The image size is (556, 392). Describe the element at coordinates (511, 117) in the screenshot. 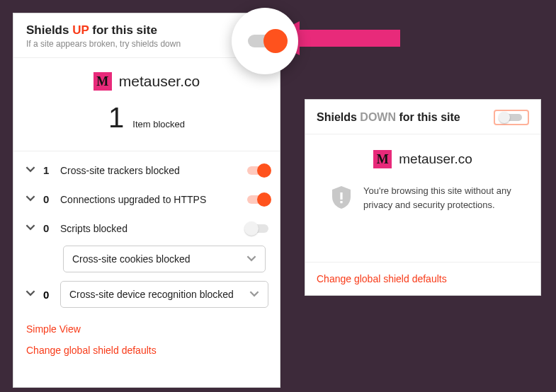

I see `shields-down-toggle-highlight` at that location.